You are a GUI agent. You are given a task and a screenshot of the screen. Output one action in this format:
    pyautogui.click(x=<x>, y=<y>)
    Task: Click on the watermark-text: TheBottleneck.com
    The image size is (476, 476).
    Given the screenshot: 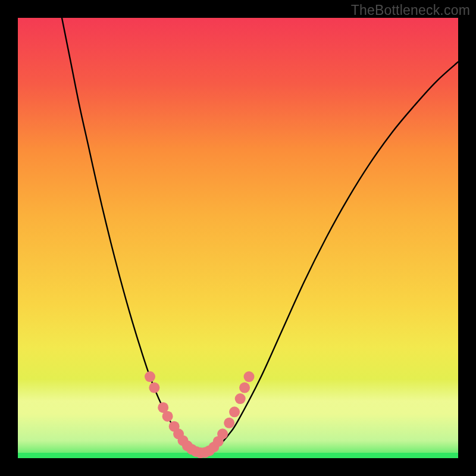 What is the action you would take?
    pyautogui.click(x=411, y=11)
    